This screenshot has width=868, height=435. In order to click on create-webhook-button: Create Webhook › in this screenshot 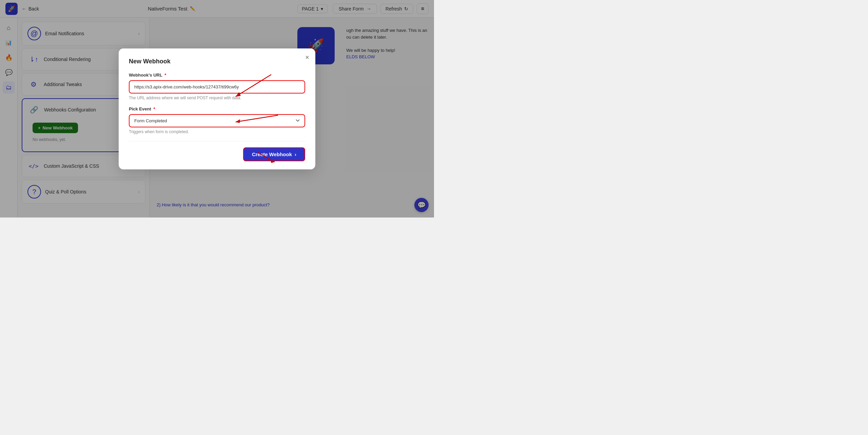, I will do `click(274, 154)`.